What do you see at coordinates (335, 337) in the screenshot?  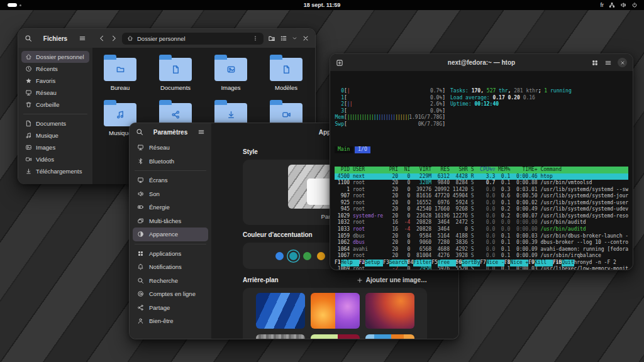 I see `wallpaper-green-red-split` at bounding box center [335, 337].